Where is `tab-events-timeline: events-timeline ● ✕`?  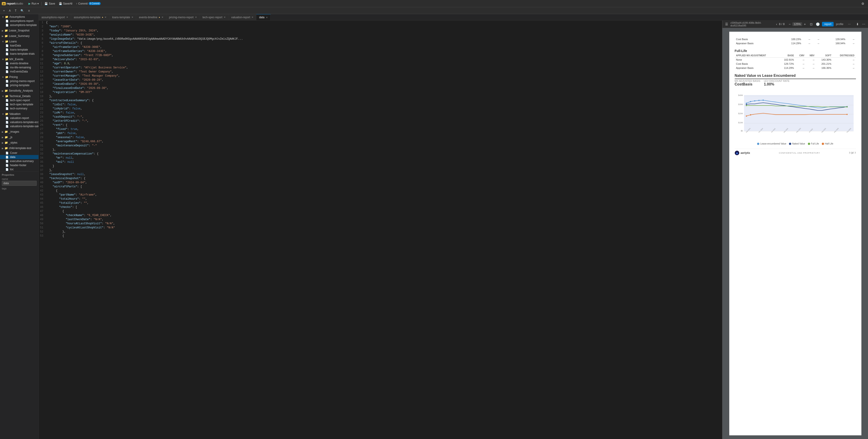 tab-events-timeline: events-timeline ● ✕ is located at coordinates (151, 17).